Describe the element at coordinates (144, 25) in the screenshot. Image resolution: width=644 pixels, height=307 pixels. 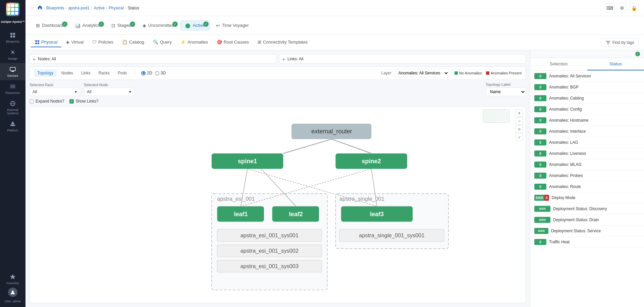
I see `uncommitted-tab-icon: ◈` at that location.